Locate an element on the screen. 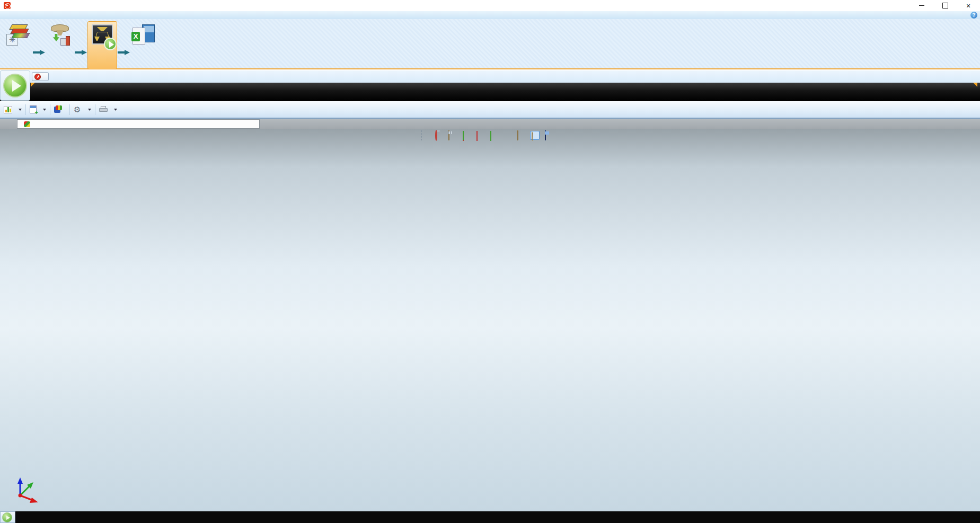 This screenshot has width=980, height=523. bottom-play-panel is located at coordinates (7, 517).